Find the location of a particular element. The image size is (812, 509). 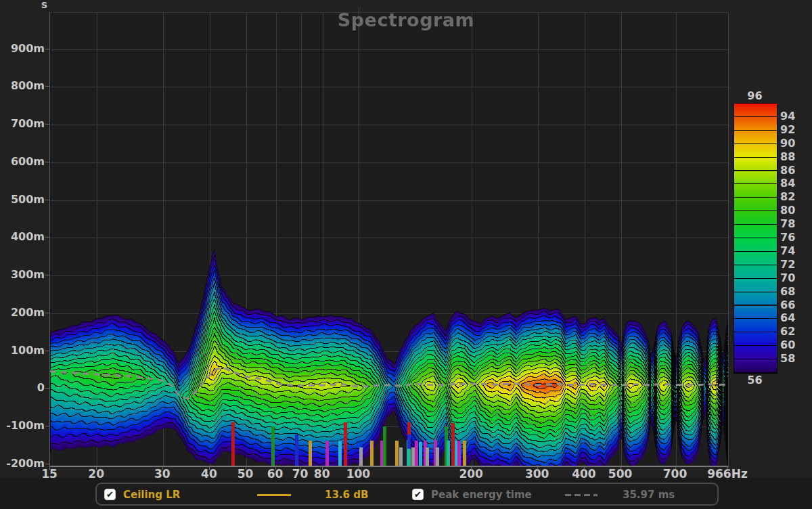

peak-energy-checkbox: ✔ is located at coordinates (418, 494).